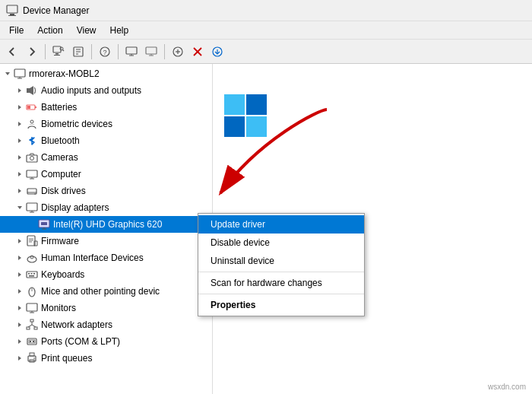 The width and height of the screenshot is (532, 394). Describe the element at coordinates (20, 275) in the screenshot. I see `expand-keyboards` at that location.